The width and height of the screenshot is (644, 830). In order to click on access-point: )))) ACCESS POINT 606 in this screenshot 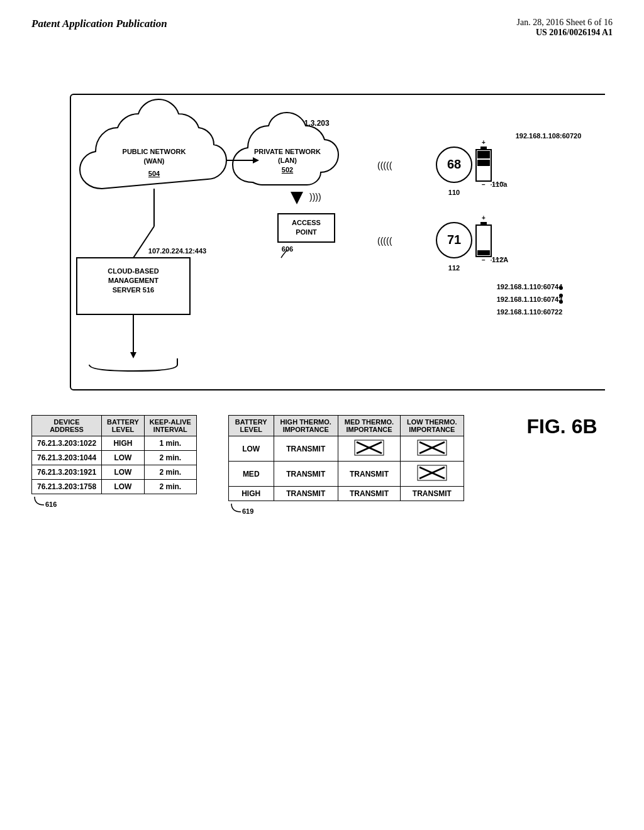, I will do `click(306, 225)`.